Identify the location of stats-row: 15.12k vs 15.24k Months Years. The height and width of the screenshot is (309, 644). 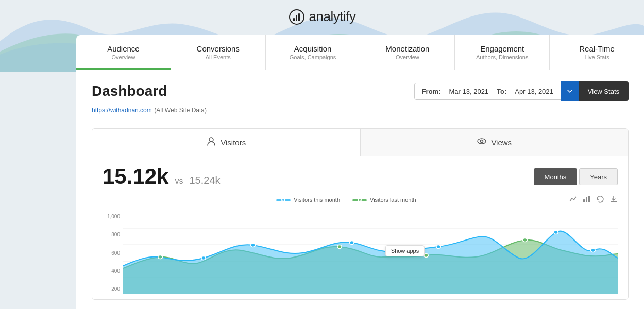
(360, 177).